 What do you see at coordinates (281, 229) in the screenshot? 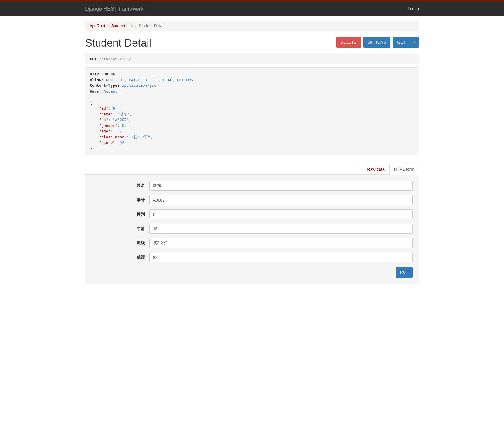
I see `input-age` at bounding box center [281, 229].